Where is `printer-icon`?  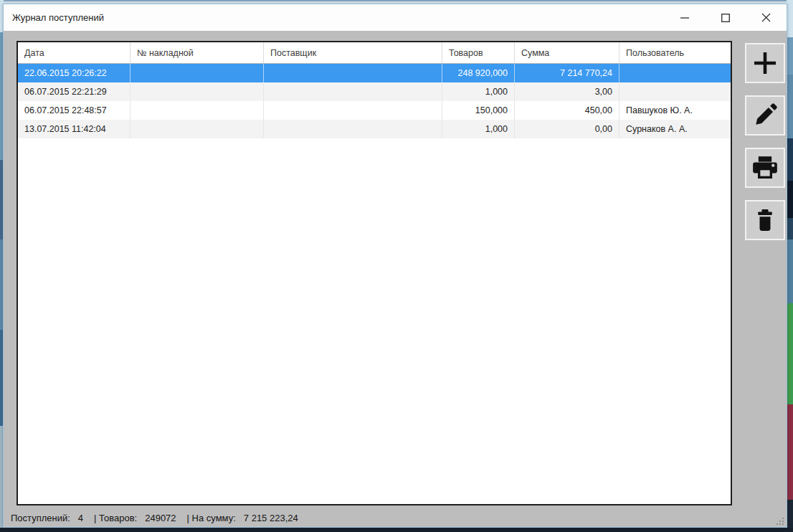 printer-icon is located at coordinates (765, 168).